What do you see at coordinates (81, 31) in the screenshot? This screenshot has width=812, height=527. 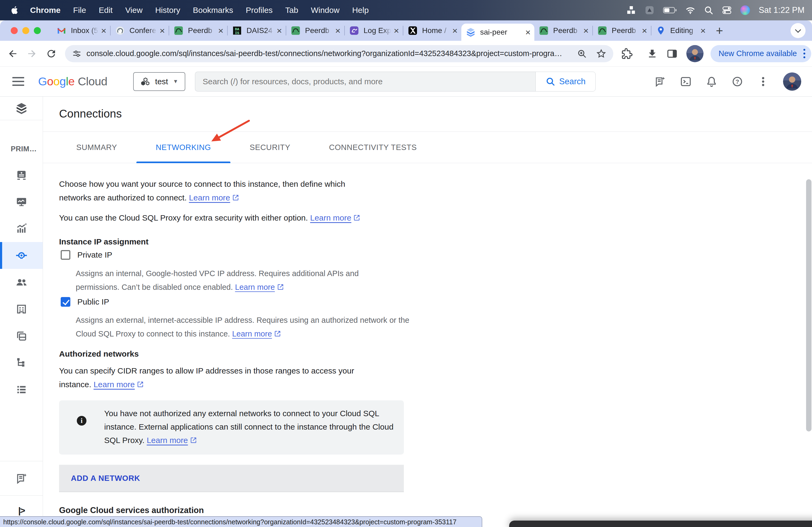 I see `browser-tab-inbox: Inbox (5 ×` at bounding box center [81, 31].